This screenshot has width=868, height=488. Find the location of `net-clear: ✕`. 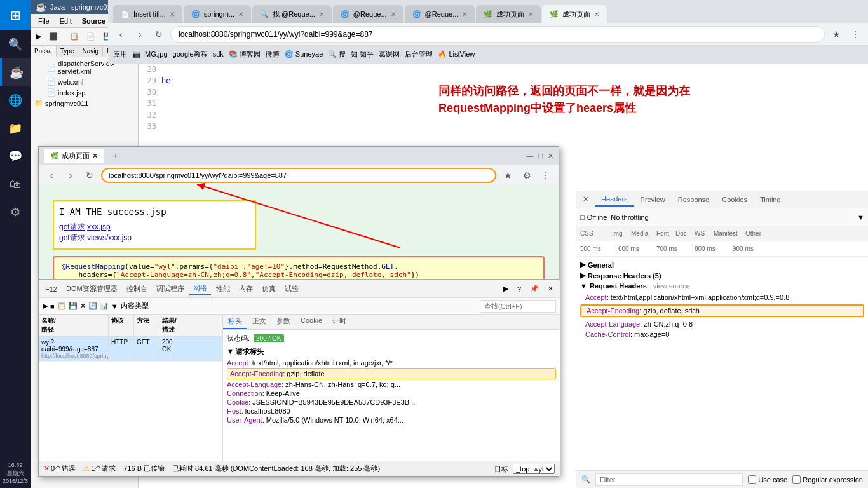

net-clear: ✕ is located at coordinates (83, 306).